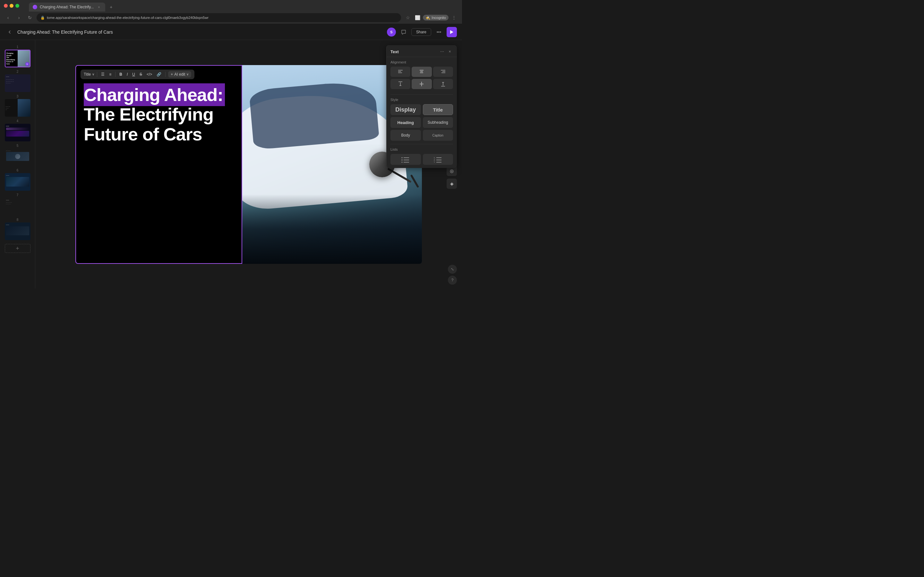  I want to click on link-button: 🔗, so click(159, 74).